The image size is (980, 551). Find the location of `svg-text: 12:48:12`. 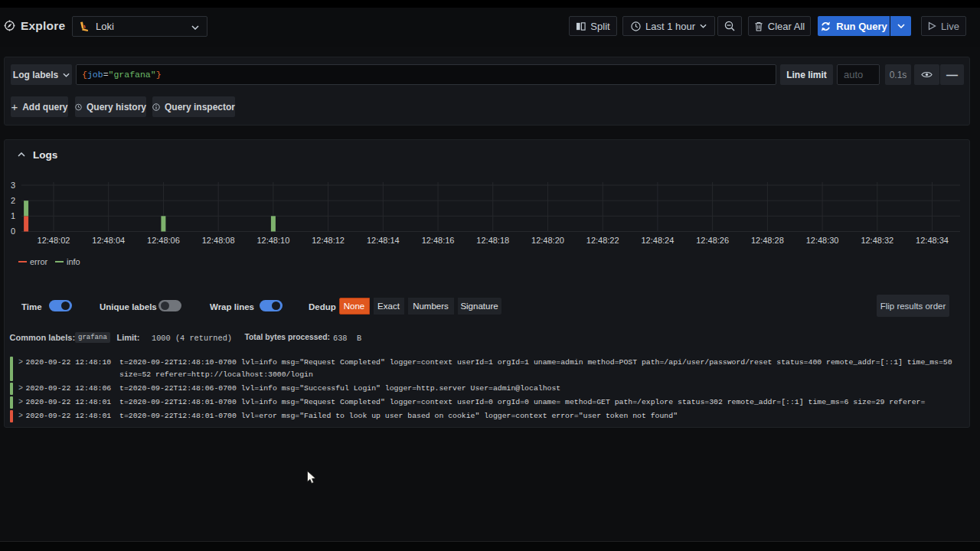

svg-text: 12:48:12 is located at coordinates (328, 240).